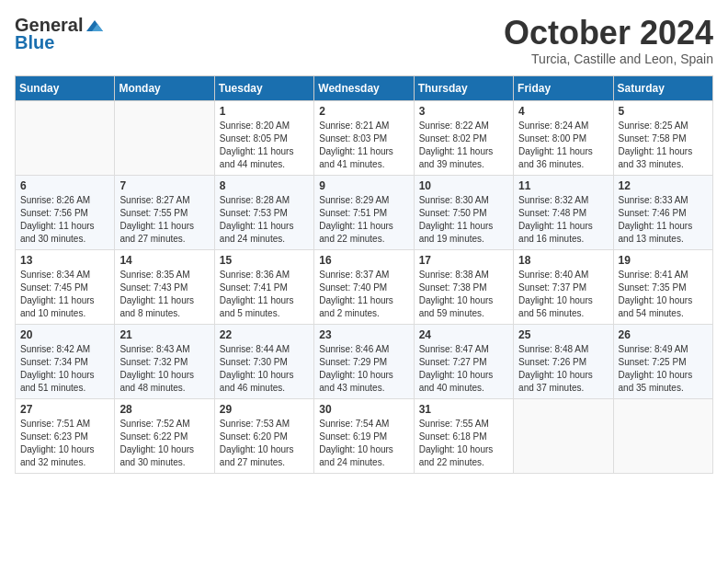 This screenshot has height=563, width=728. What do you see at coordinates (563, 335) in the screenshot?
I see `day-number: 25` at bounding box center [563, 335].